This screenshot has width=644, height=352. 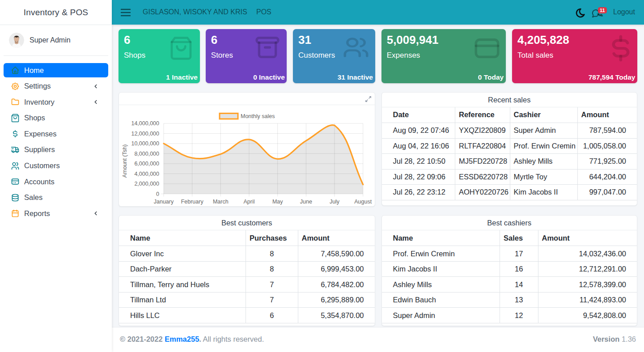 What do you see at coordinates (306, 202) in the screenshot?
I see `svg-text: June` at bounding box center [306, 202].